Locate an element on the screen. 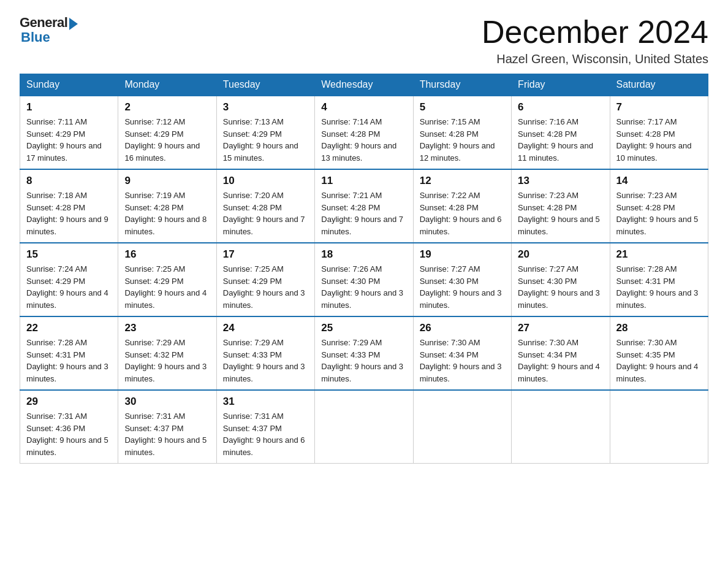 Image resolution: width=728 pixels, height=563 pixels. day-number: 25 is located at coordinates (364, 328).